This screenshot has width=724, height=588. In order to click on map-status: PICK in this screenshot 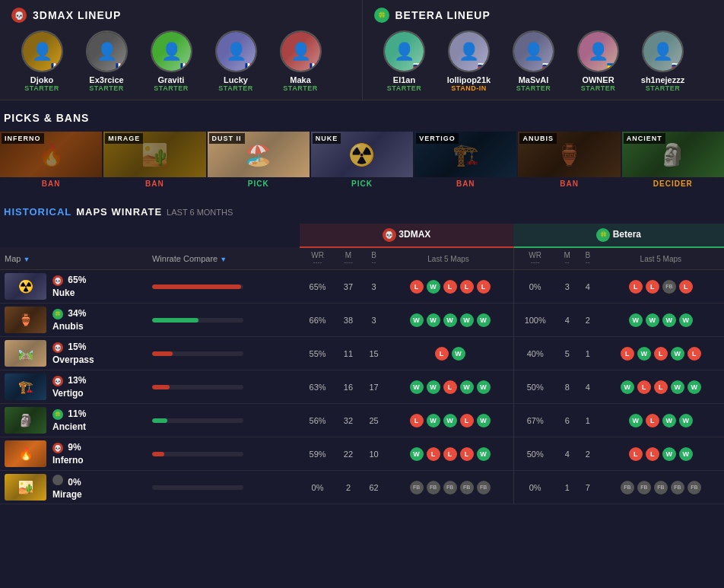, I will do `click(362, 184)`.